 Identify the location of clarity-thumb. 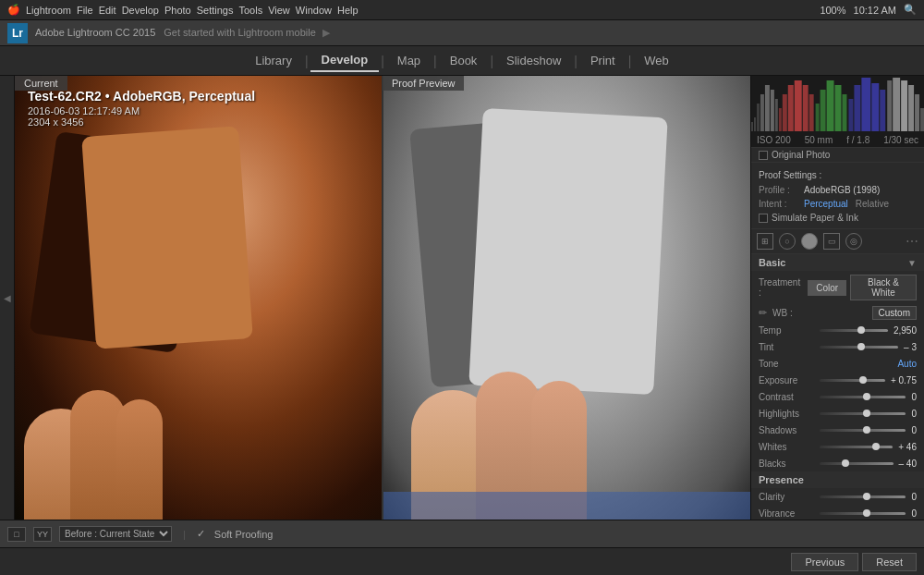
(867, 496).